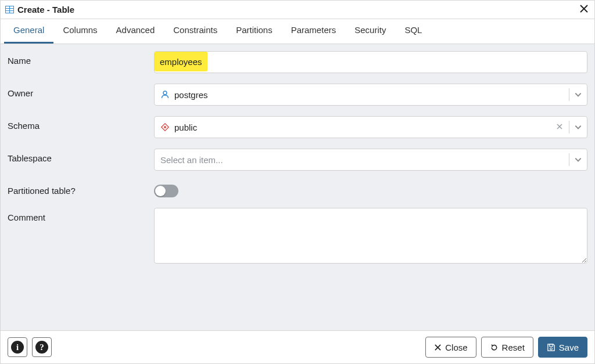 Image resolution: width=595 pixels, height=364 pixels. What do you see at coordinates (371, 160) in the screenshot?
I see `tablespace-select: Select an item...` at bounding box center [371, 160].